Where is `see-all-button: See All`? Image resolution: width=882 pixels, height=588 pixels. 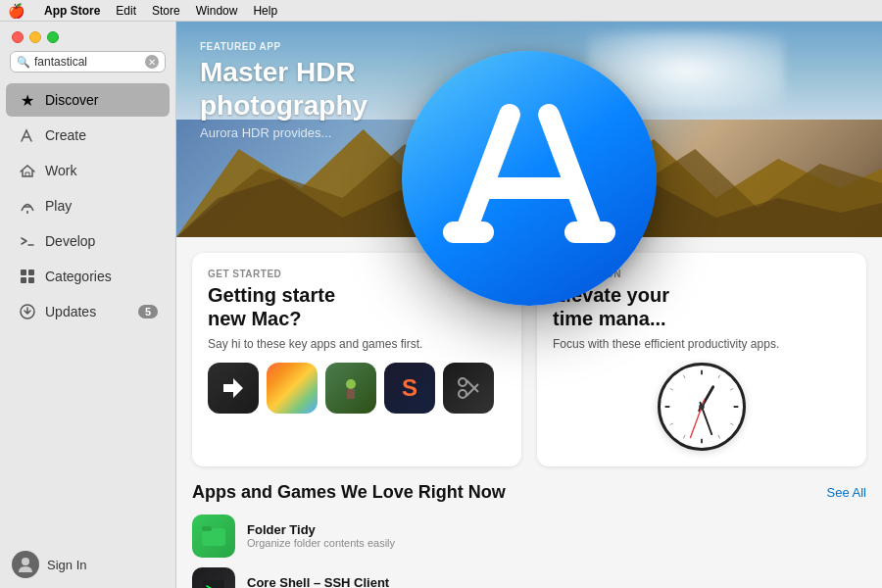
see-all-button: See All is located at coordinates (847, 492).